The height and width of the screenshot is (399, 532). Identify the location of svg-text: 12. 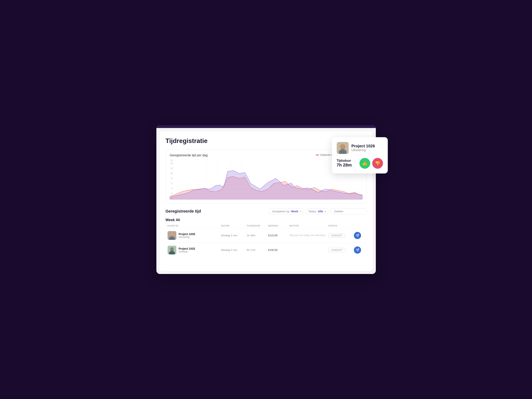
(171, 168).